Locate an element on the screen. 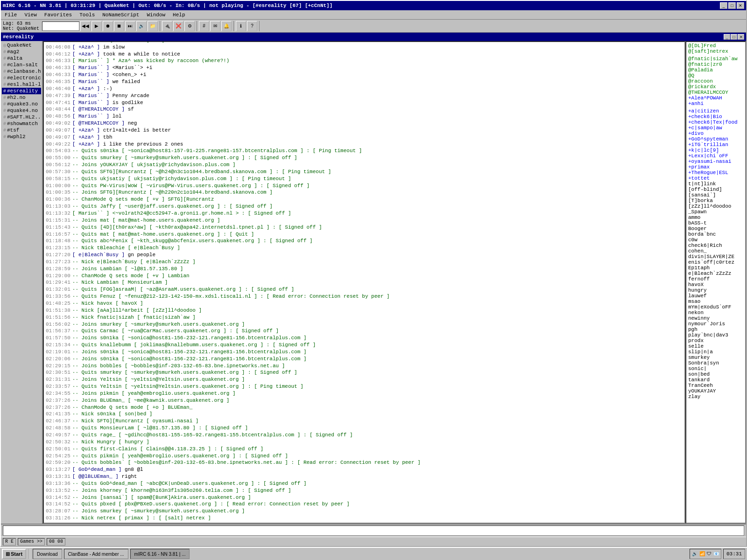  list-item: lauwef is located at coordinates (716, 296).